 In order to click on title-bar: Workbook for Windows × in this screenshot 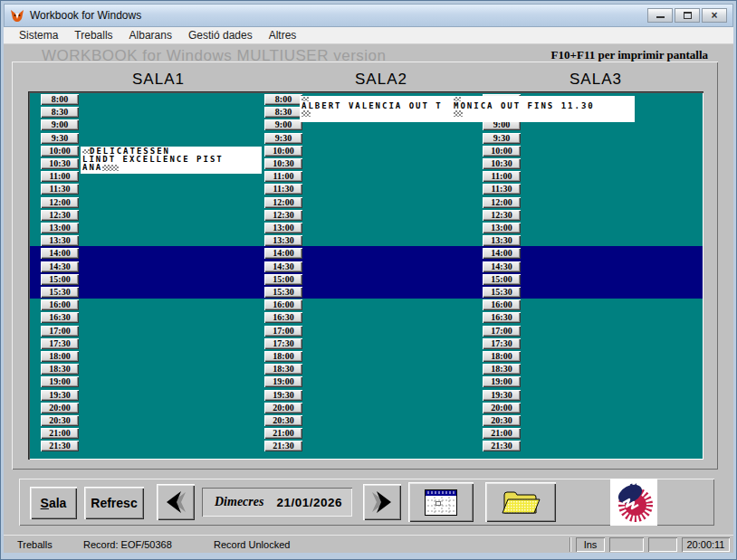, I will do `click(368, 15)`.